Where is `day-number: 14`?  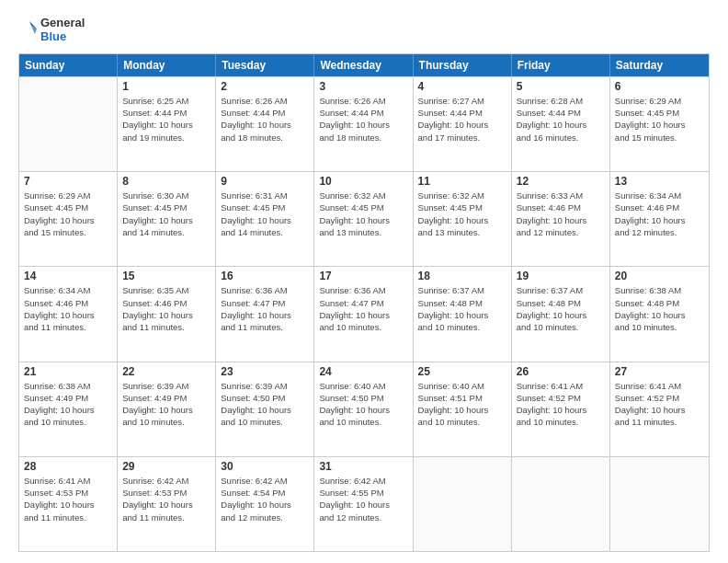
day-number: 14 is located at coordinates (68, 276).